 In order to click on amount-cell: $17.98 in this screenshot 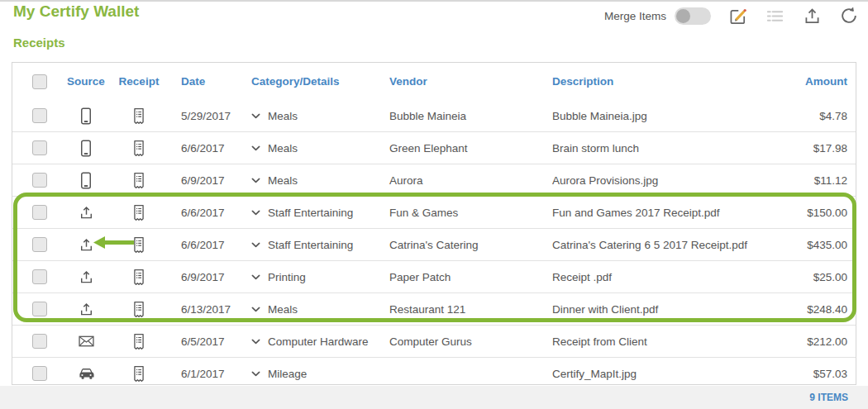, I will do `click(830, 149)`.